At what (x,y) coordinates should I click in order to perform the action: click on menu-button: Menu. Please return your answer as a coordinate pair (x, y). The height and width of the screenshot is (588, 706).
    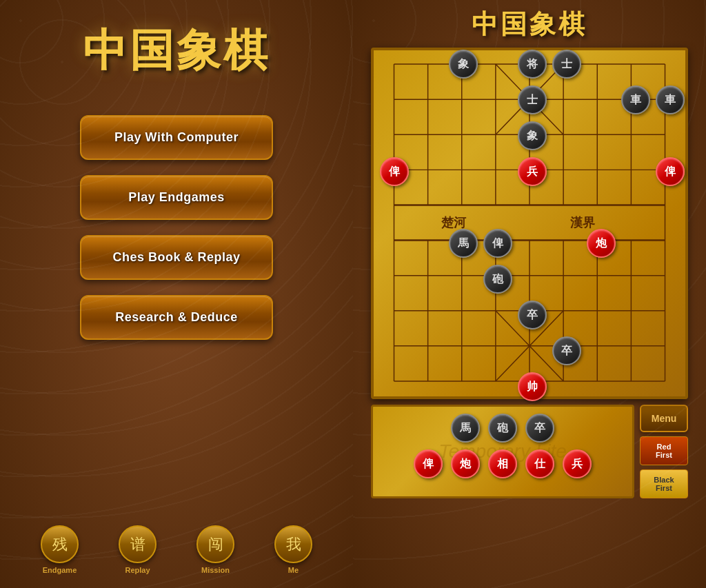
    Looking at the image, I should click on (664, 418).